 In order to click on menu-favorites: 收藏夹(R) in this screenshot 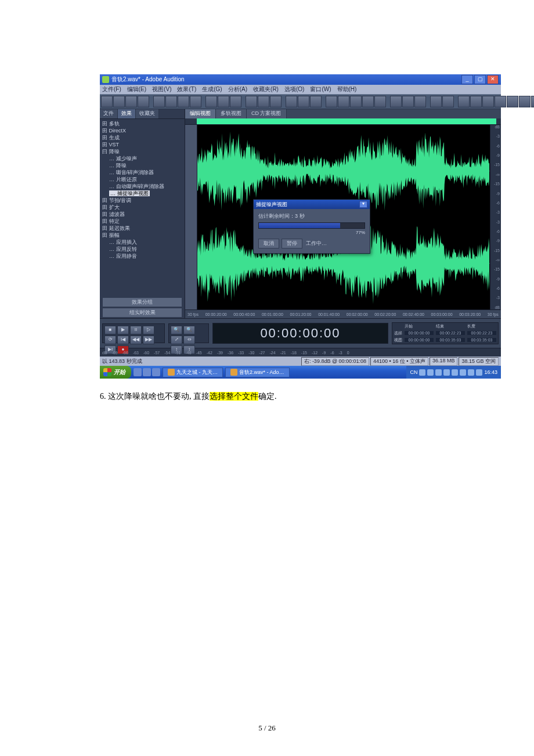, I will do `click(266, 89)`.